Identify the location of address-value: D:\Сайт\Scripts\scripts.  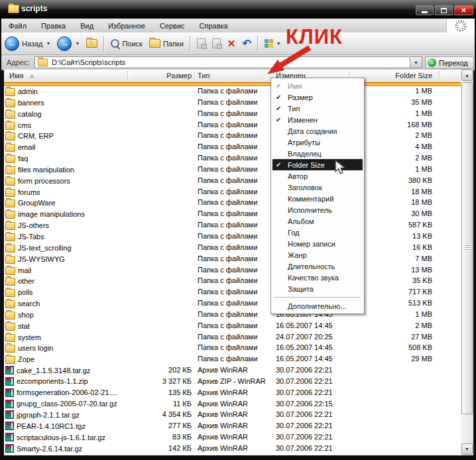
(231, 62).